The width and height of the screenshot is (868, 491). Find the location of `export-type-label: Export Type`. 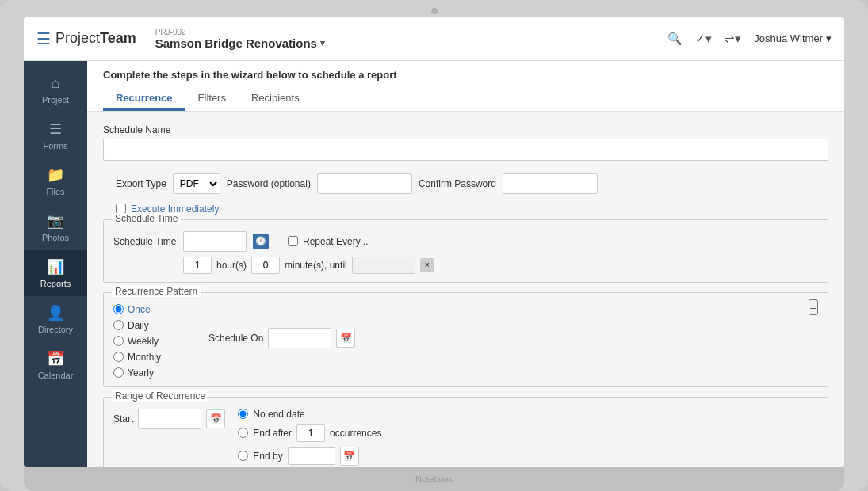

export-type-label: Export Type is located at coordinates (141, 184).